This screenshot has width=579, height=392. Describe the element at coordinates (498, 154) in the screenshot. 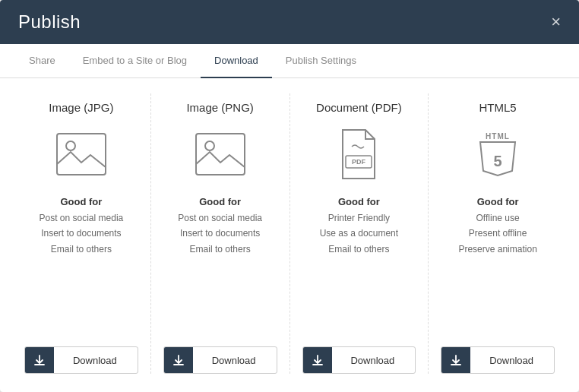

I see `html5-icon-area: HTML 5` at that location.